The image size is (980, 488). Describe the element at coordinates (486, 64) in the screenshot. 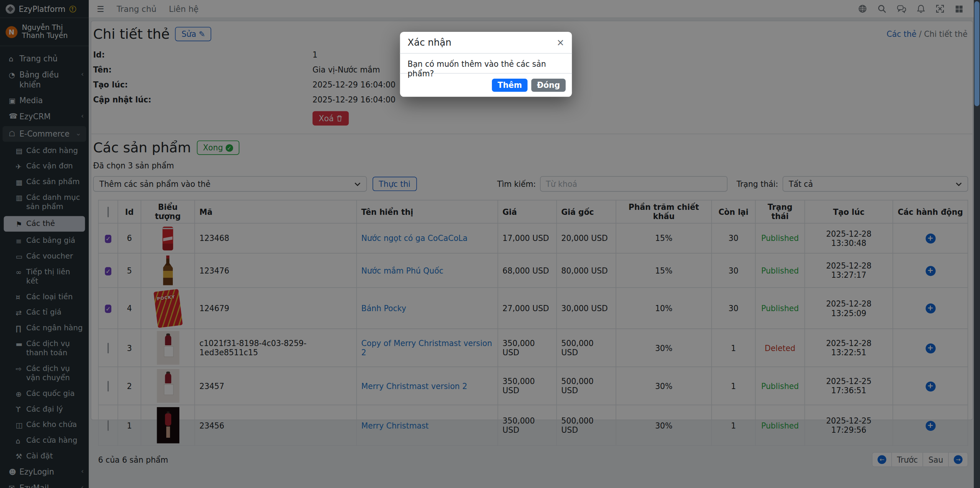

I see `modal-body-text: Bạn có muốn thêm vào thẻ các sản phẩm?` at that location.